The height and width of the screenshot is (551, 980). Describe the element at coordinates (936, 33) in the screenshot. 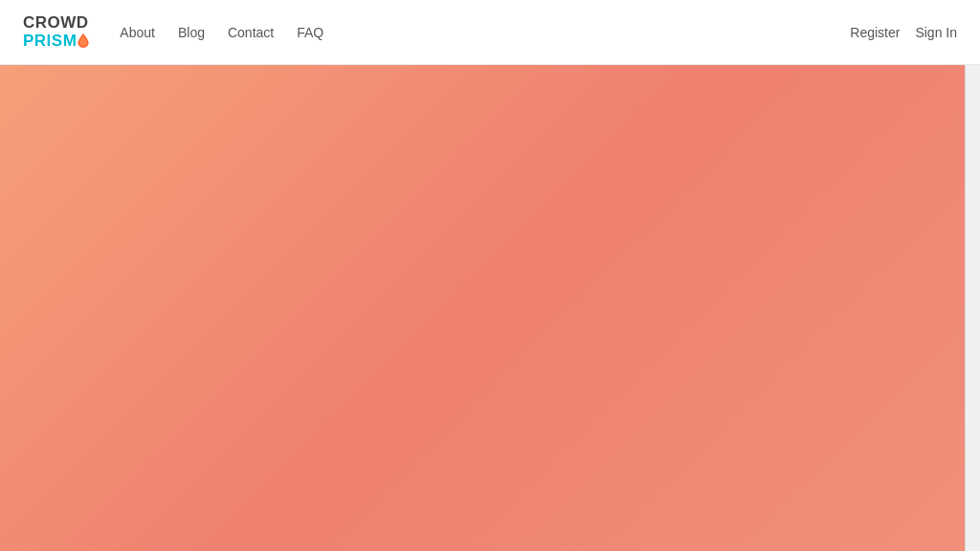

I see `signin-link: Sign In` at that location.